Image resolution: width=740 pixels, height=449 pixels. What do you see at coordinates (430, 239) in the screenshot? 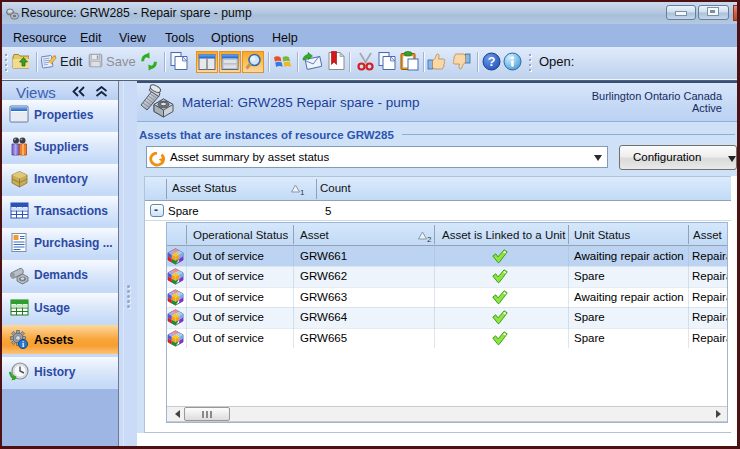
I see `svg-text: 2` at bounding box center [430, 239].